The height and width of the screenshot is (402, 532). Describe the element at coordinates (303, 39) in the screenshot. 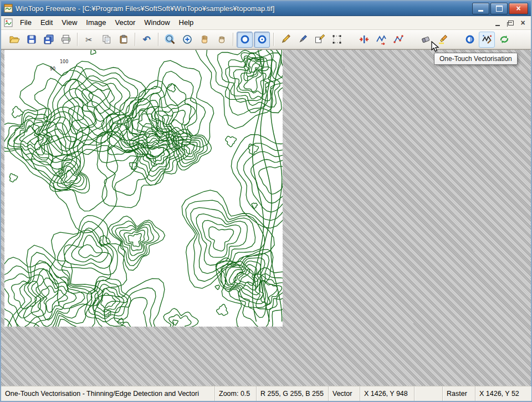

I see `brush-icon` at that location.